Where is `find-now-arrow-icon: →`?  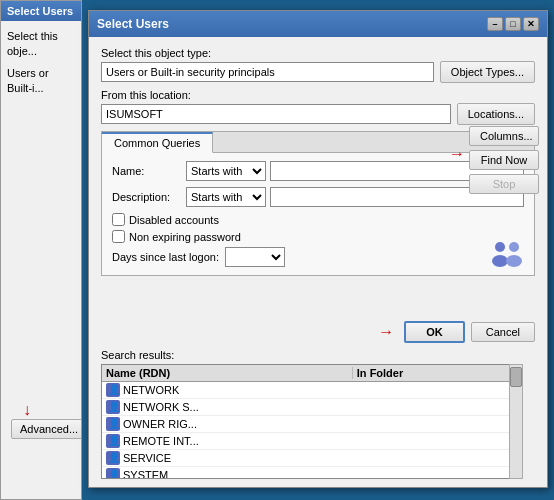
find-now-arrow-icon: → is located at coordinates (457, 154).